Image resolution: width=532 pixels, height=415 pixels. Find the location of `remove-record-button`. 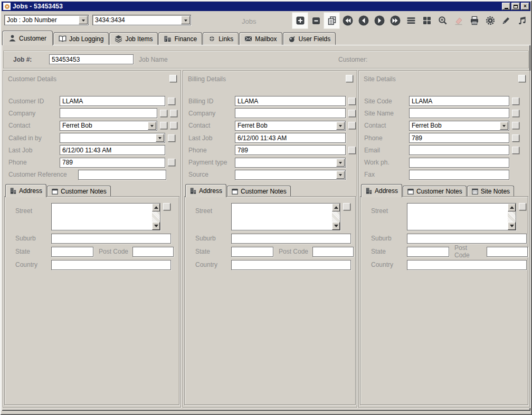

remove-record-button is located at coordinates (316, 21).